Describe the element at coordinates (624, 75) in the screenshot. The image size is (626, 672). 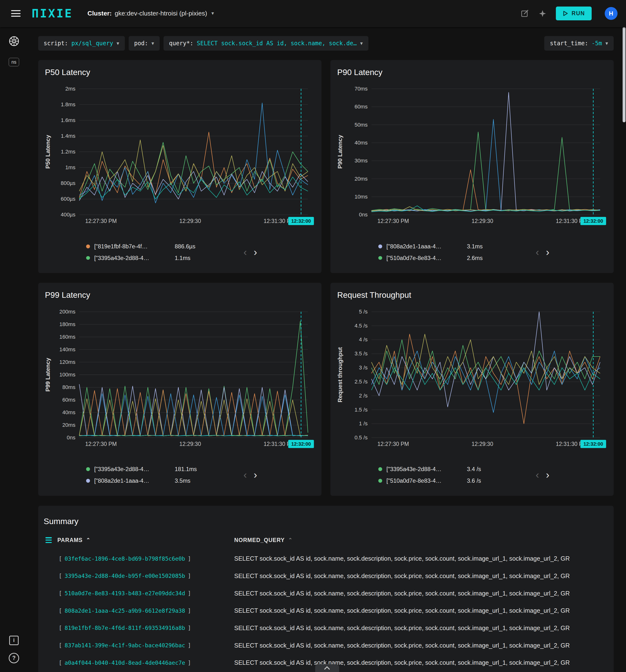
I see `scrollbar-thumb` at that location.